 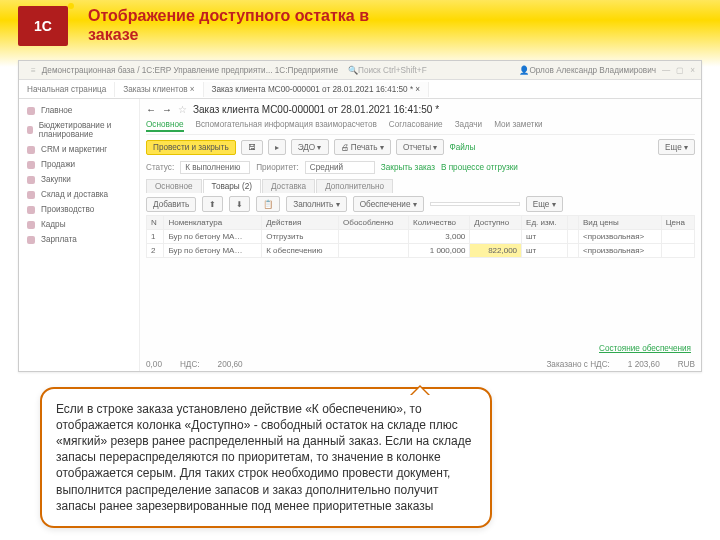 I want to click on subtab-main: Основное, so click(x=174, y=186).